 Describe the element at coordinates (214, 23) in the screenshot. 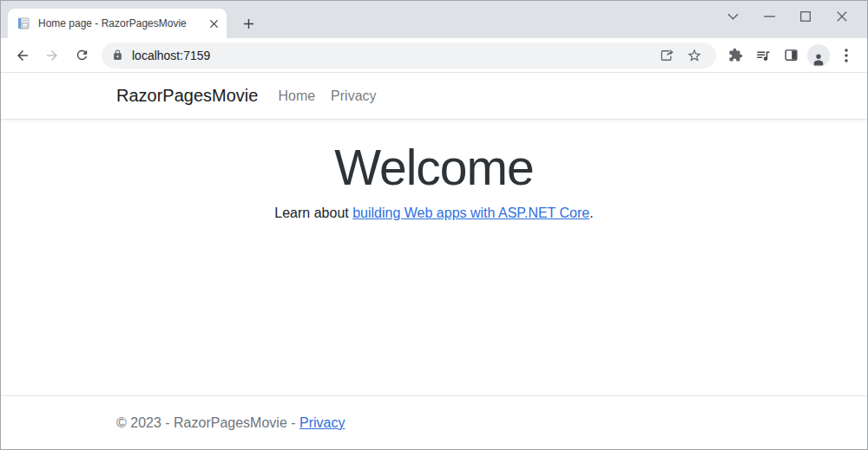

I see `tab-close-icon` at that location.